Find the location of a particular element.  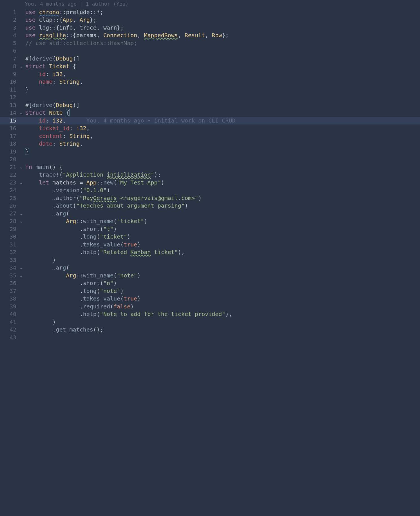

code-content: .version("0.1.0") is located at coordinates (222, 190).